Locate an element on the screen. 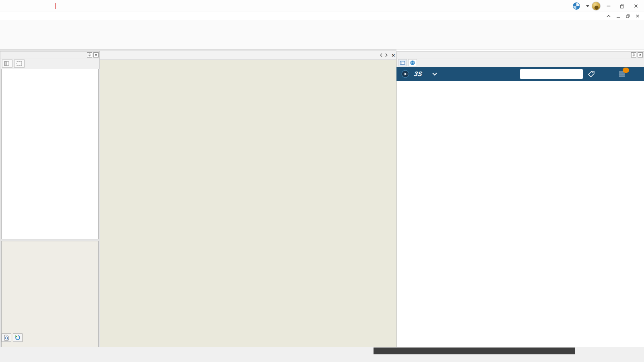 The width and height of the screenshot is (644, 362). dx-tab-strip is located at coordinates (520, 63).